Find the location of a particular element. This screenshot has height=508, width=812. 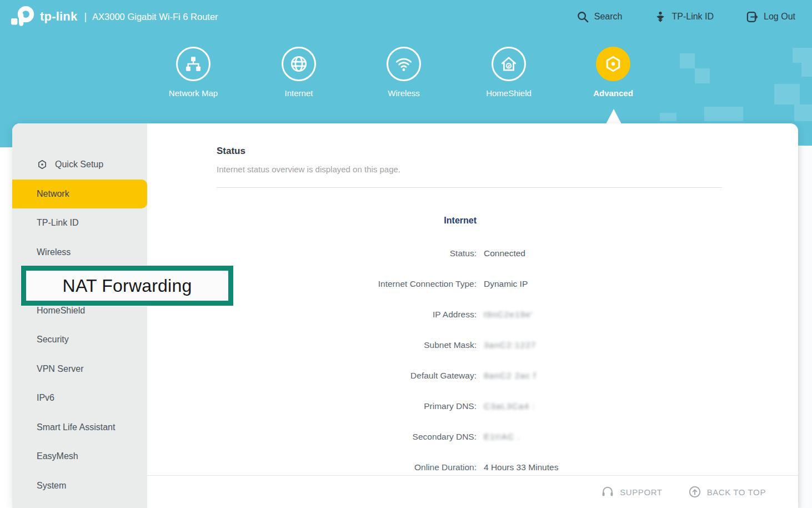

sidebar-item-label: Security is located at coordinates (53, 340).